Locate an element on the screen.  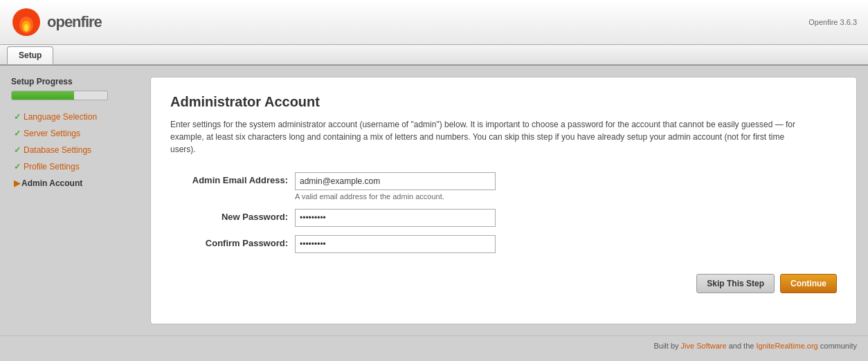
progress-bar is located at coordinates (60, 95).